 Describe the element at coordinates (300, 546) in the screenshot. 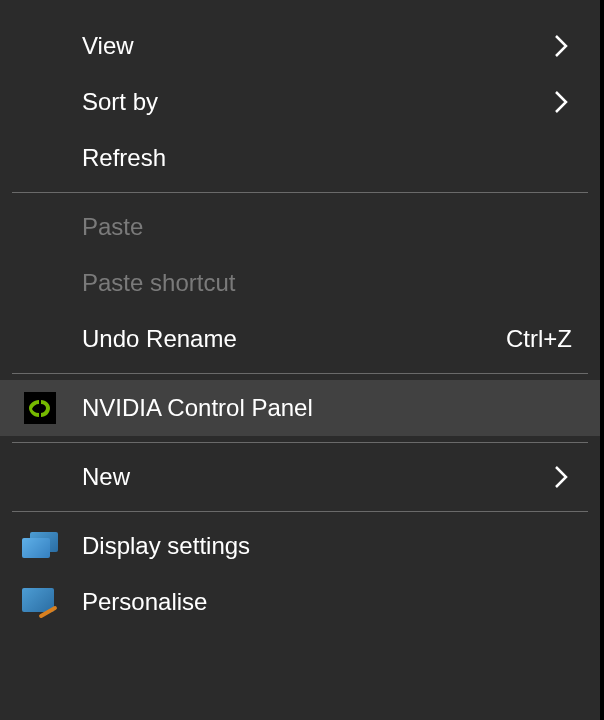

I see `menu-item-display-settings: Display settings` at that location.